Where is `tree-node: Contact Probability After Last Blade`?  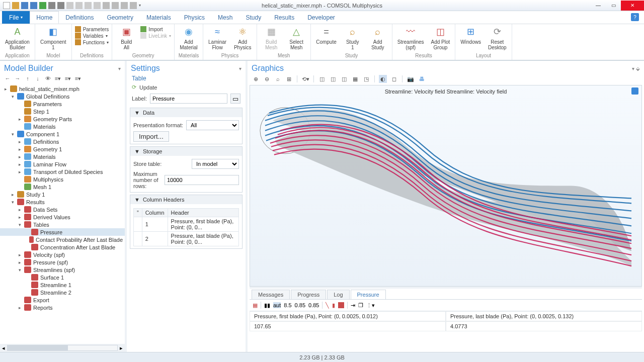 tree-node: Contact Probability After Last Blade is located at coordinates (62, 239).